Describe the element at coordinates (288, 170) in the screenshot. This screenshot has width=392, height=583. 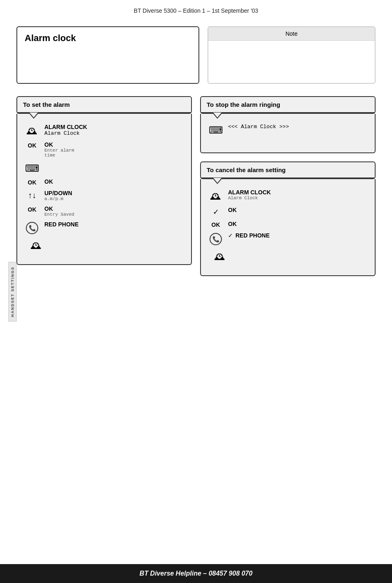
I see `cancel-alarm-title: To cancel the alarm setting` at that location.